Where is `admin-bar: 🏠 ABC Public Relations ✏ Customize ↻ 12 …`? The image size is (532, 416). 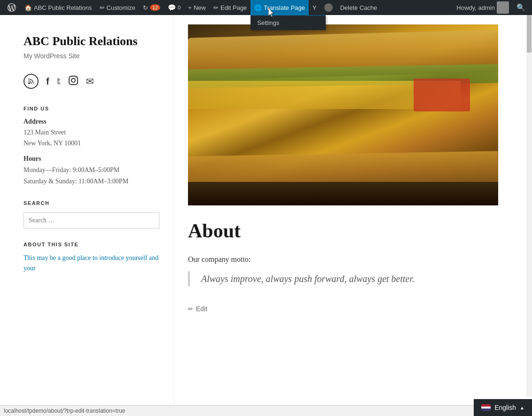 admin-bar: 🏠 ABC Public Relations ✏ Customize ↻ 12 … is located at coordinates (266, 8).